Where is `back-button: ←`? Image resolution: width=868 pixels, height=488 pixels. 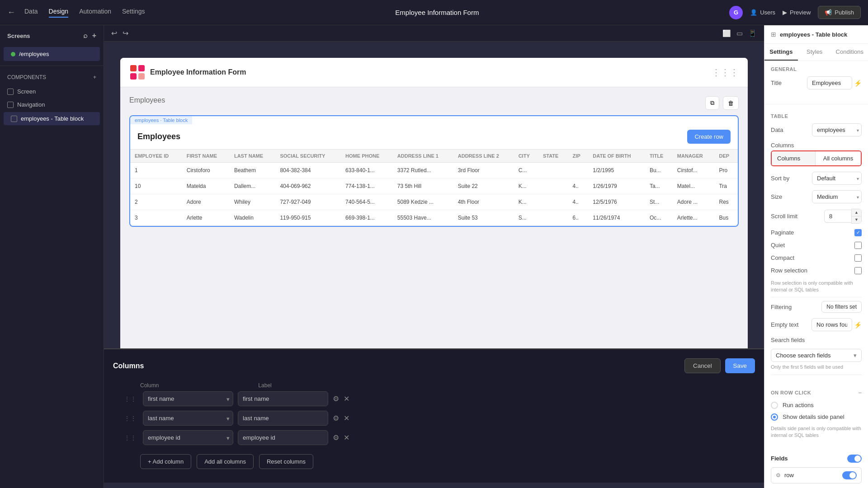
back-button: ← is located at coordinates (11, 13).